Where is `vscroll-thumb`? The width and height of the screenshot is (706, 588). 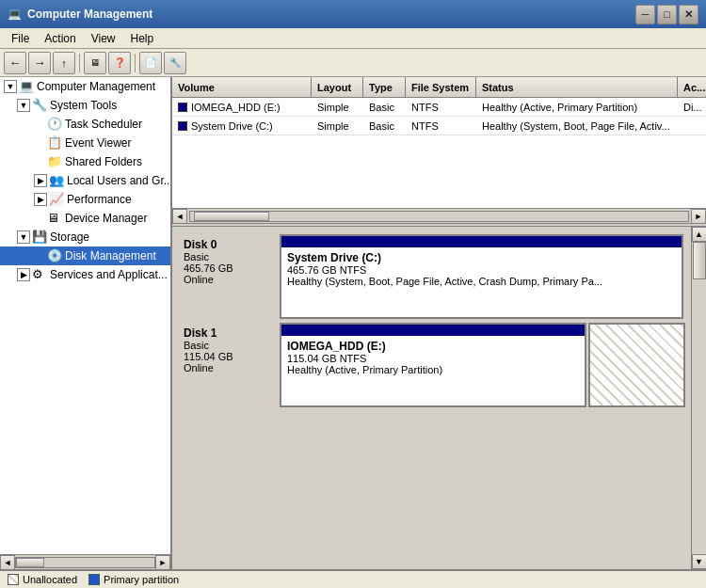 vscroll-thumb is located at coordinates (699, 261).